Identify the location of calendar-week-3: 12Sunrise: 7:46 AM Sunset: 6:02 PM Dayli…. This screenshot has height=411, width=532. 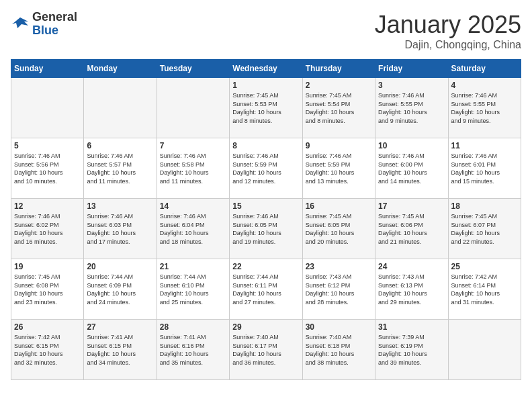
(266, 229).